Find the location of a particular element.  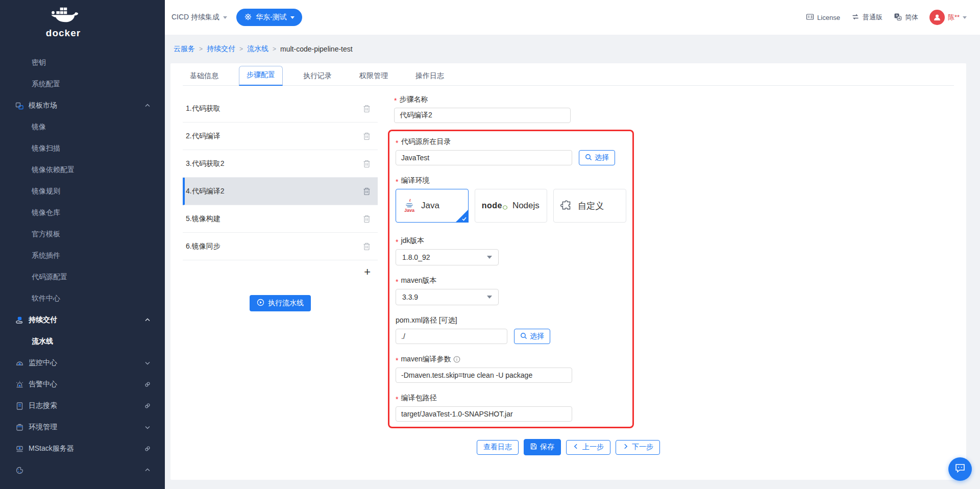

sidebar-item-theme is located at coordinates (83, 470).